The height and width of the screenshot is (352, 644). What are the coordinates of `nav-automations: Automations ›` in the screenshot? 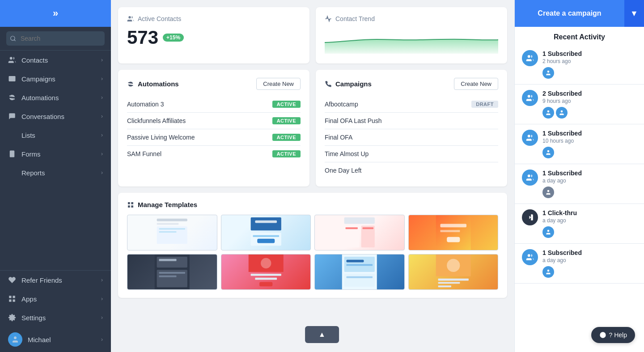 It's located at (55, 98).